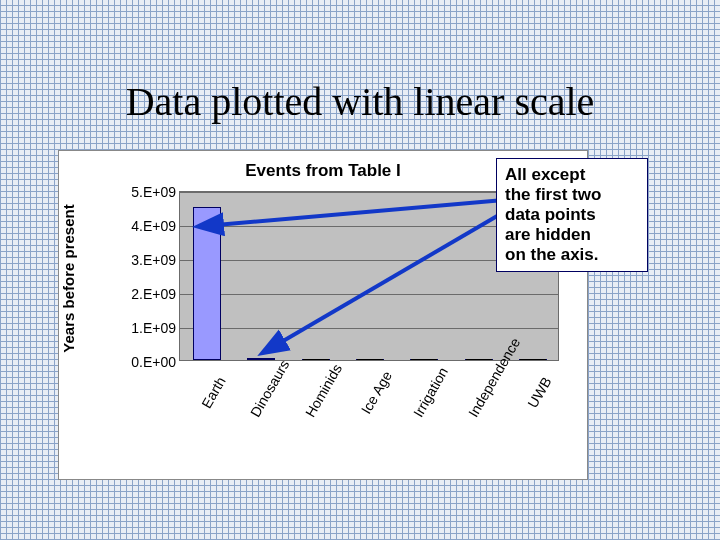  I want to click on y-tick-label: 2.E+09, so click(154, 294).